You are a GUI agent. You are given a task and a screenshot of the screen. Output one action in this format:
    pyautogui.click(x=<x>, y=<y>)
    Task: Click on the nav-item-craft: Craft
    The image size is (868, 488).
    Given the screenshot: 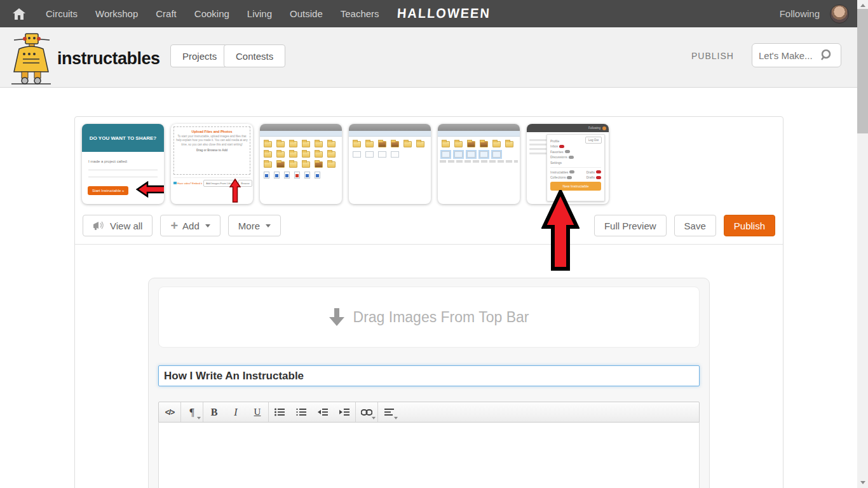 What is the action you would take?
    pyautogui.click(x=166, y=14)
    